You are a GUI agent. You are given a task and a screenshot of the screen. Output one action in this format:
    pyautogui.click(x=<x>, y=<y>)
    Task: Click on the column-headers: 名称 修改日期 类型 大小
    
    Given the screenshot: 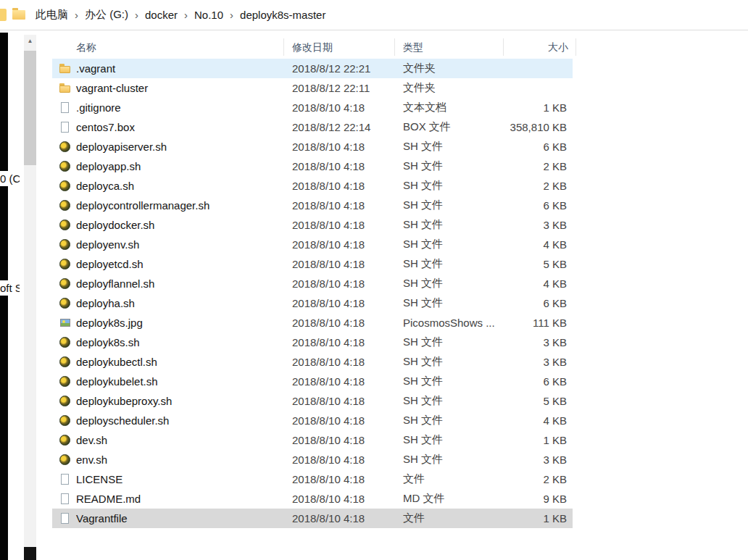 What is the action you would take?
    pyautogui.click(x=317, y=46)
    